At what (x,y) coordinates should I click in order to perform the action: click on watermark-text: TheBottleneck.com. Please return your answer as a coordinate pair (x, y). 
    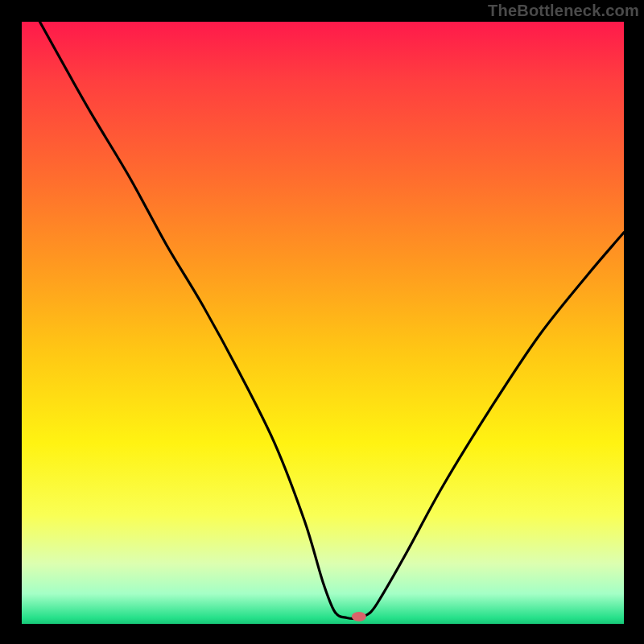
    Looking at the image, I should click on (564, 11).